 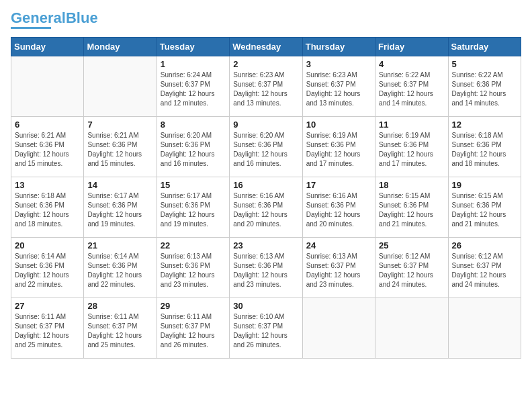 What do you see at coordinates (48, 147) in the screenshot?
I see `calendar-cell: 6Sunrise: 6:21 AM Sunset: 6:36 PM Daylig…` at bounding box center [48, 147].